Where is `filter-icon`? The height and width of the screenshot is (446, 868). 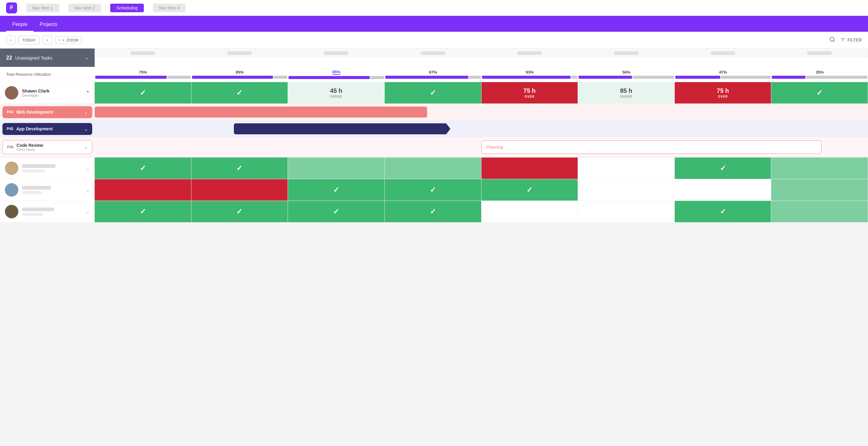
filter-icon is located at coordinates (843, 40).